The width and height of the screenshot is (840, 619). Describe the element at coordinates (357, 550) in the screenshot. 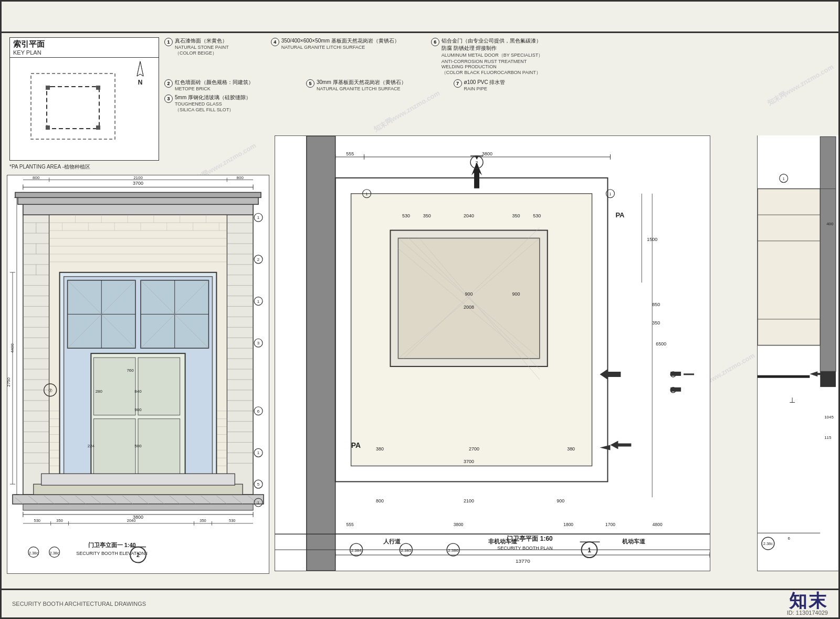

I see `svg-text: 2.384` at that location.